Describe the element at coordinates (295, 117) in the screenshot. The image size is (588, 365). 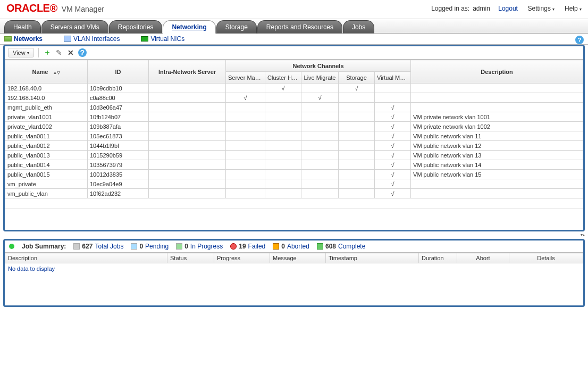
I see `table-row: private_vlan100110fb124b07√VM private ne…` at that location.